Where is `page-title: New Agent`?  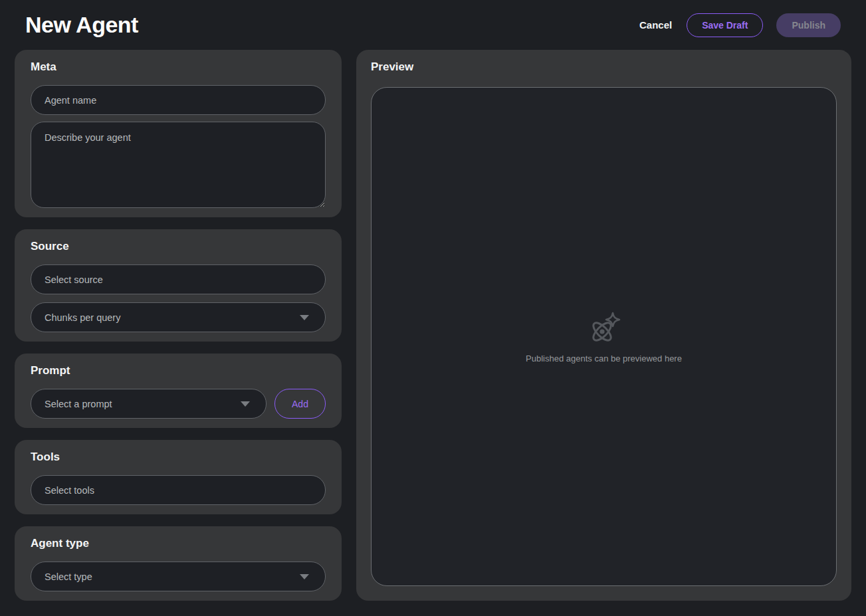 page-title: New Agent is located at coordinates (82, 25).